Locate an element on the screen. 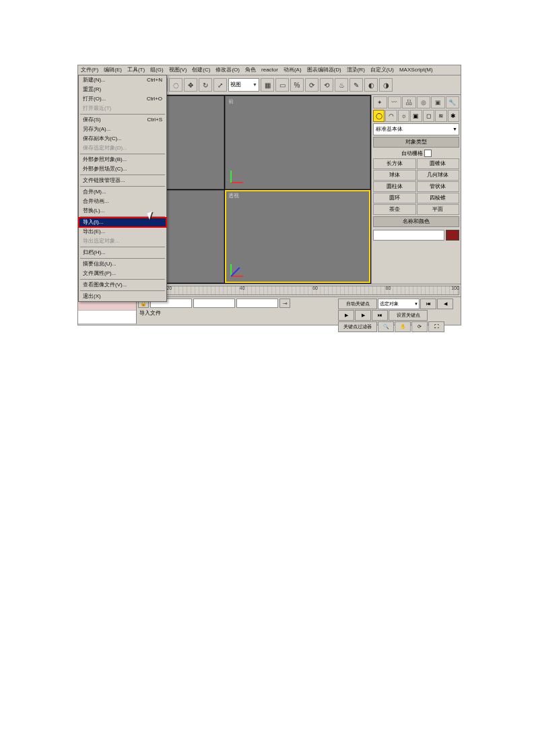  tab-create-icon: ✦ is located at coordinates (380, 102).